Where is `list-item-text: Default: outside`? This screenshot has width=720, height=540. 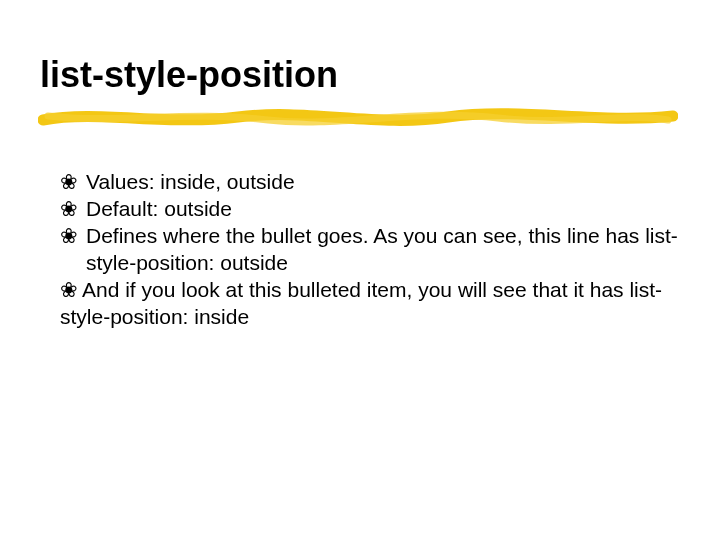 list-item-text: Default: outside is located at coordinates (159, 208).